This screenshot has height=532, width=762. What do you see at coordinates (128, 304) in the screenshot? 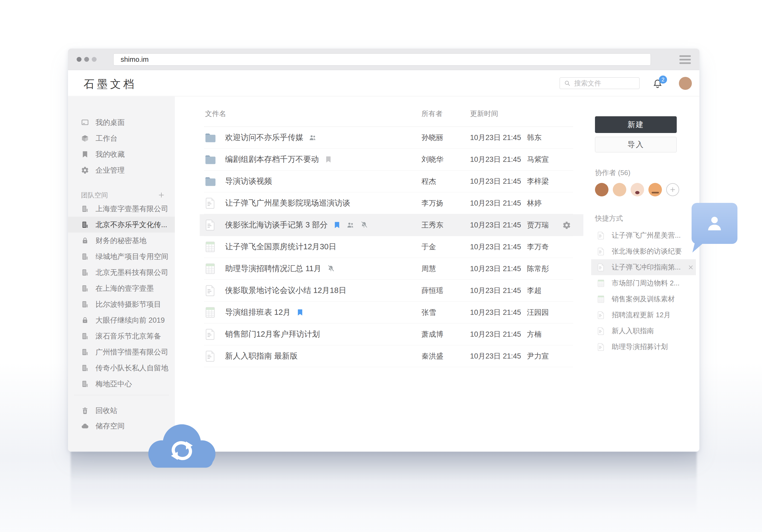
I see `team-space-label: 比尔波特摄影节项目` at bounding box center [128, 304].